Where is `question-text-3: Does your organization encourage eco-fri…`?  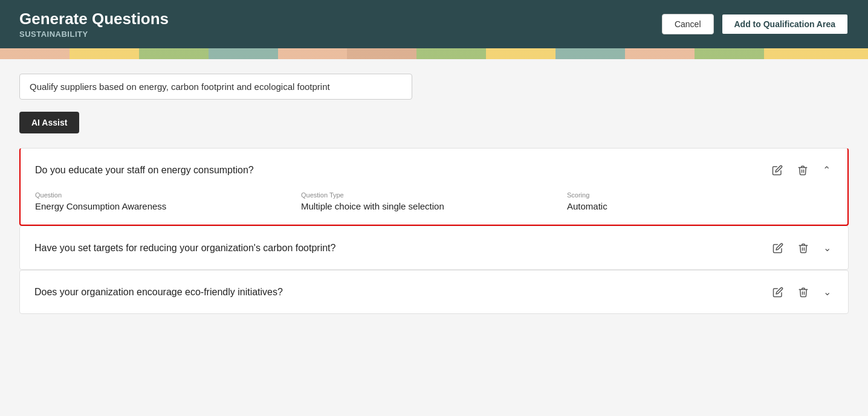 question-text-3: Does your organization encourage eco-fri… is located at coordinates (158, 292).